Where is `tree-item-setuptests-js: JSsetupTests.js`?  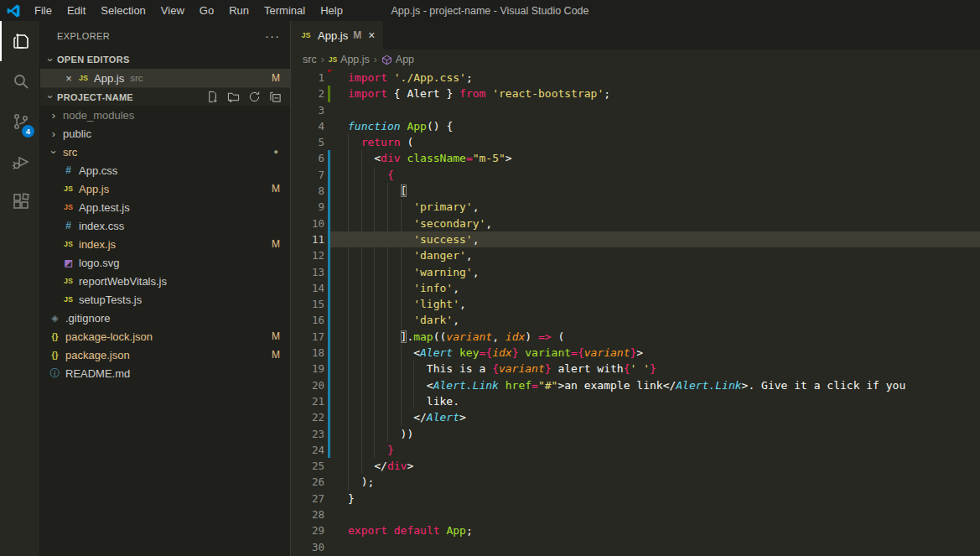
tree-item-setuptests-js: JSsetupTests.js is located at coordinates (165, 299).